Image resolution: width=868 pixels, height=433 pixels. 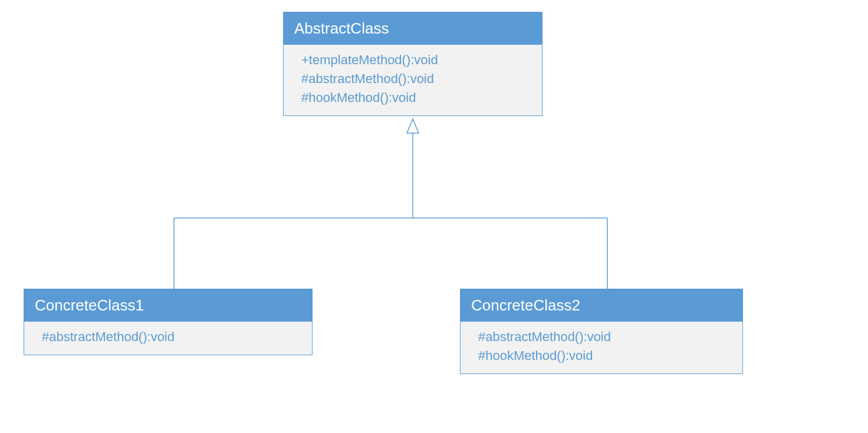 What do you see at coordinates (605, 337) in the screenshot?
I see `class-concrete2-method: #abstractMethod():void` at bounding box center [605, 337].